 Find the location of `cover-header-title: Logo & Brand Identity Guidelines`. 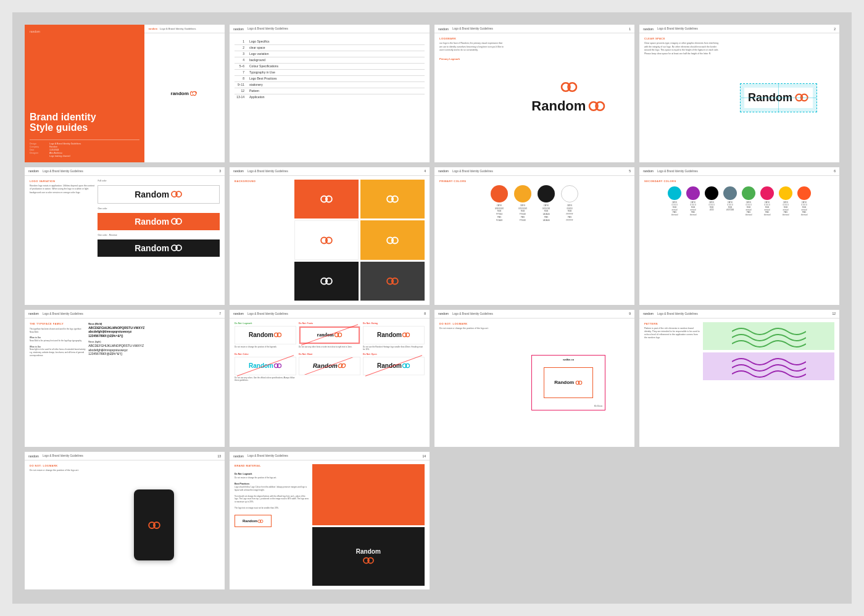

cover-header-title: Logo & Brand Identity Guidelines is located at coordinates (178, 28).